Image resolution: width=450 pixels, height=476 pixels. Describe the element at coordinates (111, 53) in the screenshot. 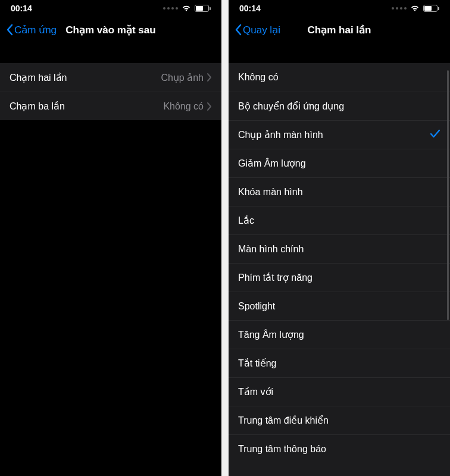

I see `section-spacer` at that location.